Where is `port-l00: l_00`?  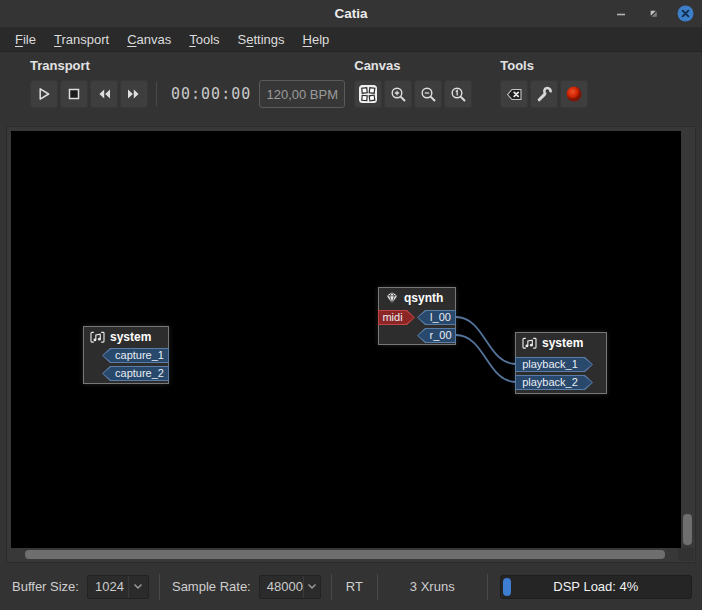
port-l00: l_00 is located at coordinates (436, 318).